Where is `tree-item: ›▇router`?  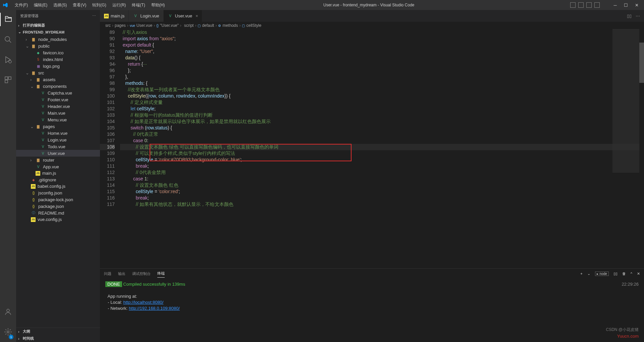 tree-item: ›▇router is located at coordinates (58, 160).